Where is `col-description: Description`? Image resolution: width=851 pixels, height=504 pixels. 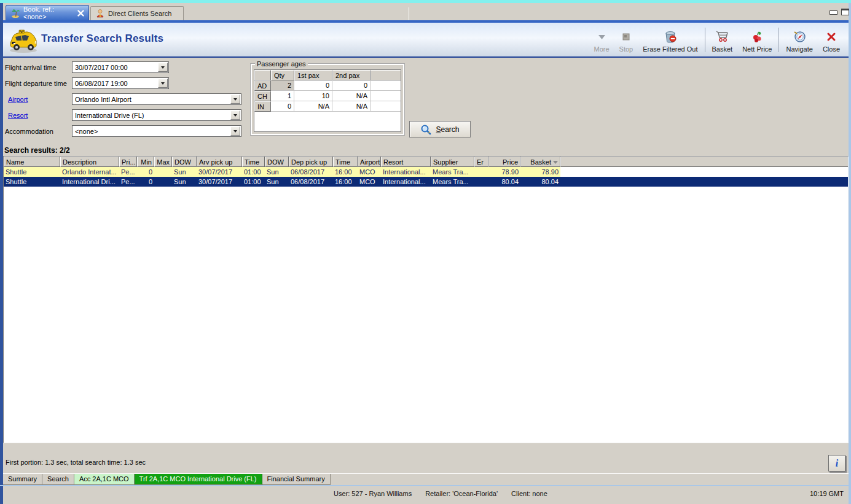
col-description: Description is located at coordinates (90, 162).